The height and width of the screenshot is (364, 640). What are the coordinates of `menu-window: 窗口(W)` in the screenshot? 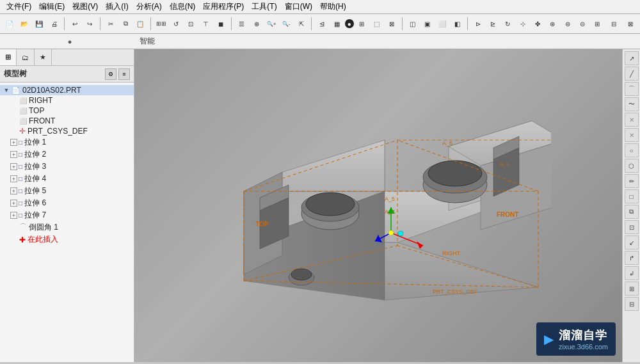 It's located at (298, 6).